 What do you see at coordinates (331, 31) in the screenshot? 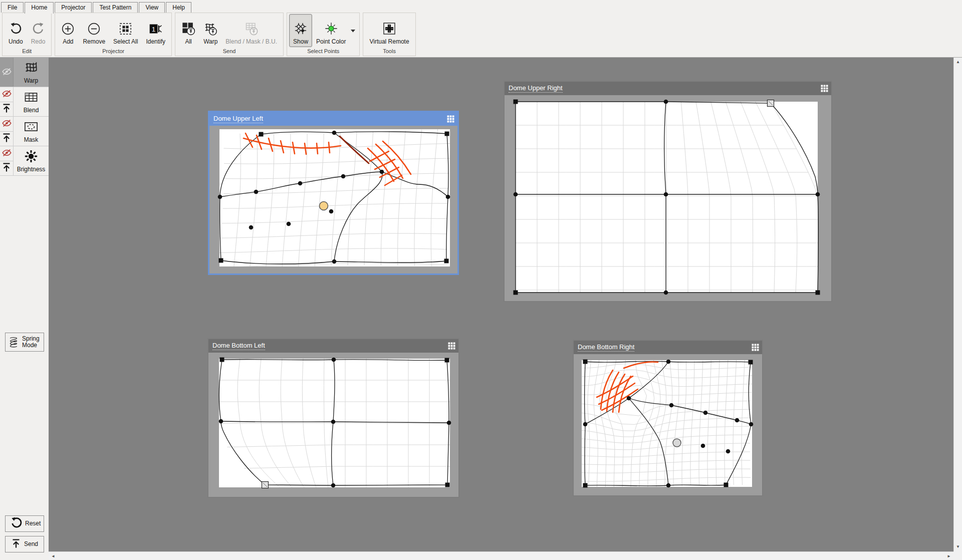
I see `point-color-button: Point Color` at bounding box center [331, 31].